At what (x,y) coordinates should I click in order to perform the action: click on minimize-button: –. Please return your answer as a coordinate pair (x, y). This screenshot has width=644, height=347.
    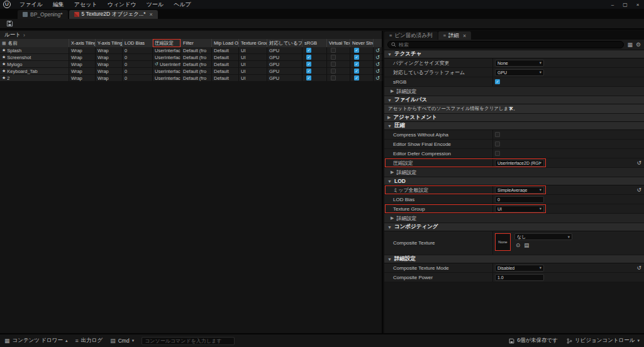
    Looking at the image, I should click on (613, 4).